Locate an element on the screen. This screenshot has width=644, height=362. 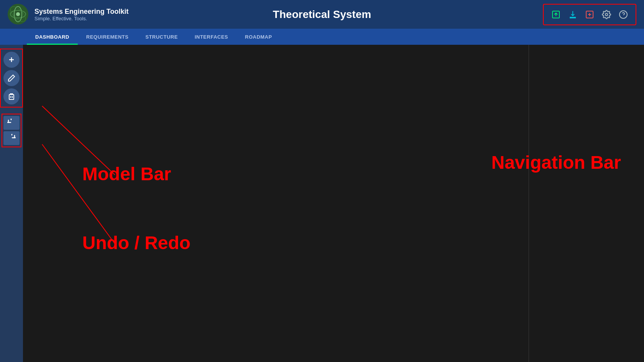
add-module-icon-button is located at coordinates (590, 15).